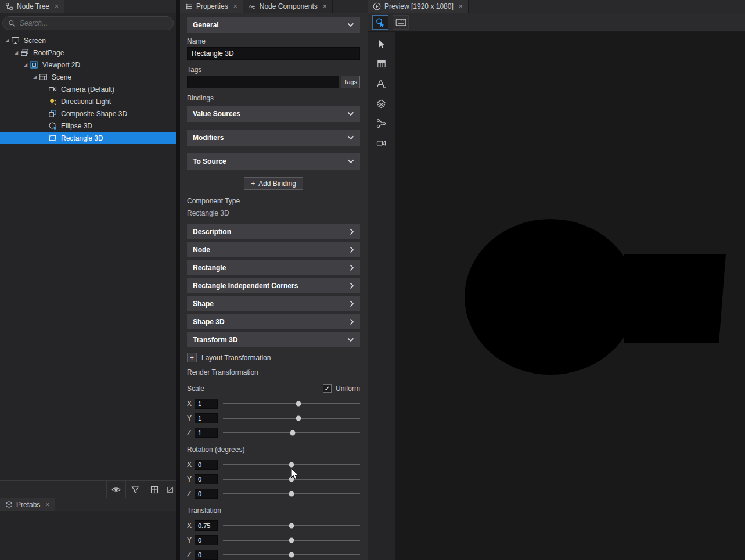 The width and height of the screenshot is (745, 560). I want to click on translation-z-slider, so click(291, 555).